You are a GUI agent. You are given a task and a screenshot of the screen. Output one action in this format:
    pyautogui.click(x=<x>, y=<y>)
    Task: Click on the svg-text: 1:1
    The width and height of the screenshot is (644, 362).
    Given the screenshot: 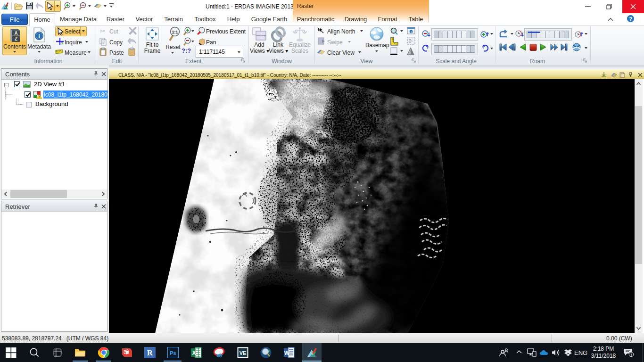 What is the action you would take?
    pyautogui.click(x=174, y=32)
    